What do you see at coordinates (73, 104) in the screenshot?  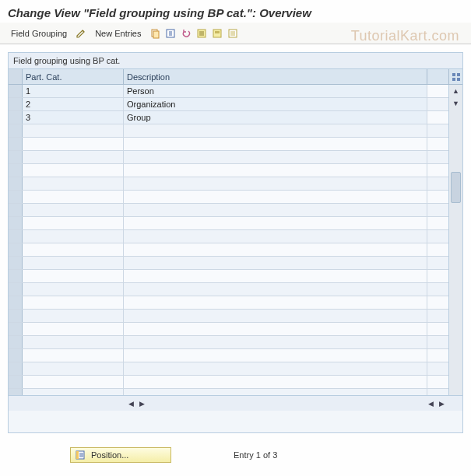 I see `cell-part-cat: 2` at bounding box center [73, 104].